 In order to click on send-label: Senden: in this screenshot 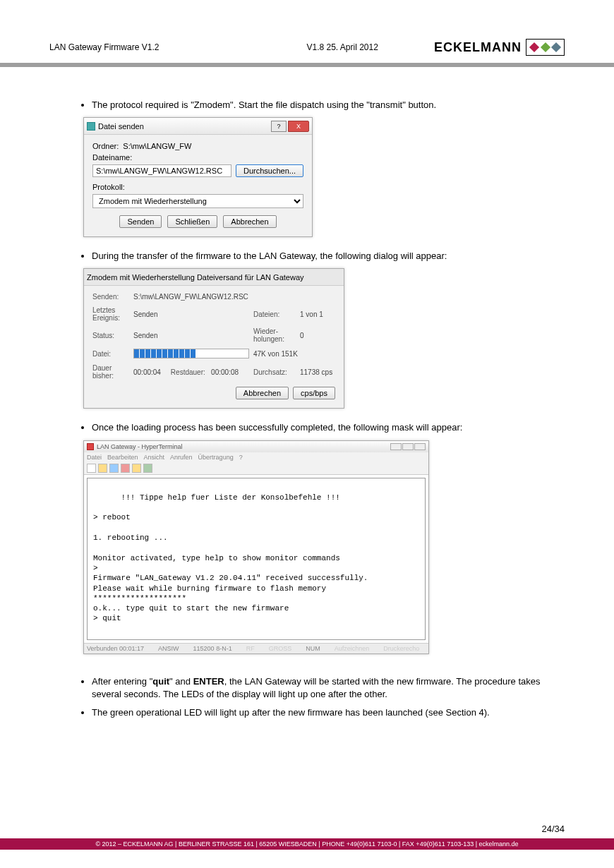, I will do `click(111, 296)`.